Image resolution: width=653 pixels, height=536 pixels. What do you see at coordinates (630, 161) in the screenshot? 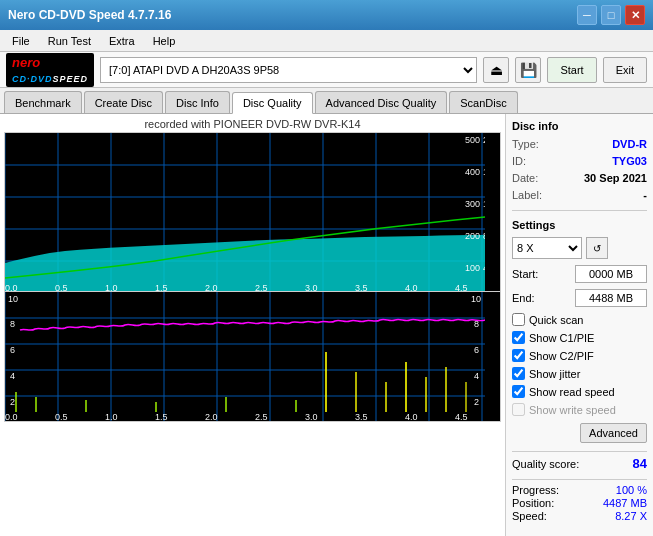
I see `id-value: TYG03` at bounding box center [630, 161].